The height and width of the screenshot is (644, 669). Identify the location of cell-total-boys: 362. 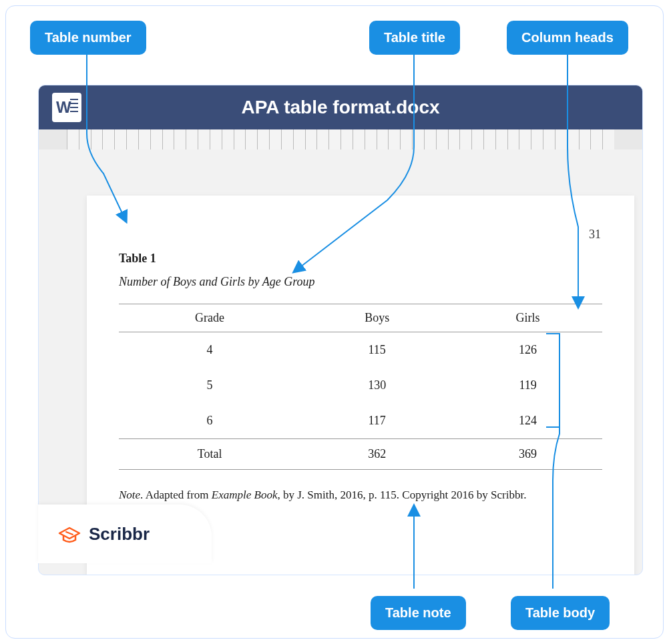
(377, 454).